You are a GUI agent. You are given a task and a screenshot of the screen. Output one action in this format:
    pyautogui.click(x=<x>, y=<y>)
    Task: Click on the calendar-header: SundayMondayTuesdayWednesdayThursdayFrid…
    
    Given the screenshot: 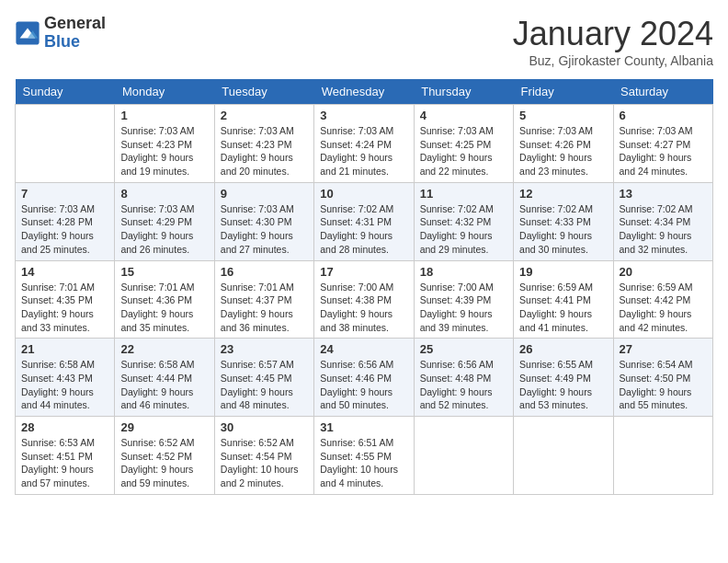 What is the action you would take?
    pyautogui.click(x=364, y=92)
    